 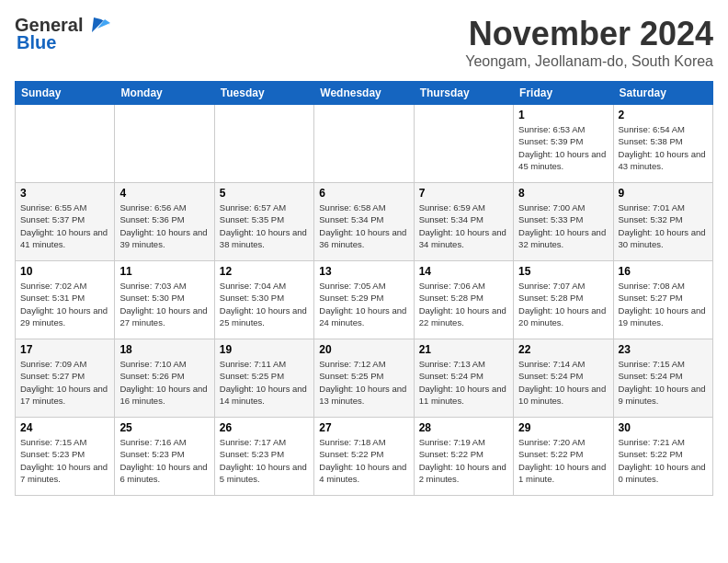 I want to click on day-number: 19, so click(x=265, y=350).